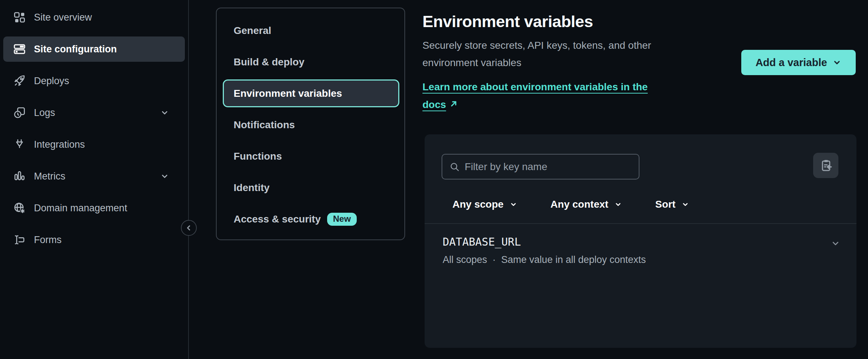 The width and height of the screenshot is (868, 359). What do you see at coordinates (342, 219) in the screenshot?
I see `new-badge: New` at bounding box center [342, 219].